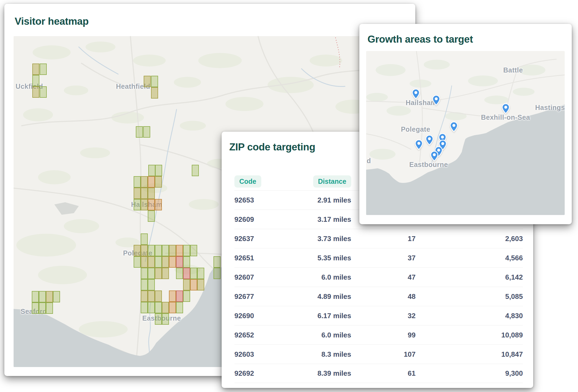 This screenshot has height=392, width=578. I want to click on table-cell: 61, so click(384, 374).